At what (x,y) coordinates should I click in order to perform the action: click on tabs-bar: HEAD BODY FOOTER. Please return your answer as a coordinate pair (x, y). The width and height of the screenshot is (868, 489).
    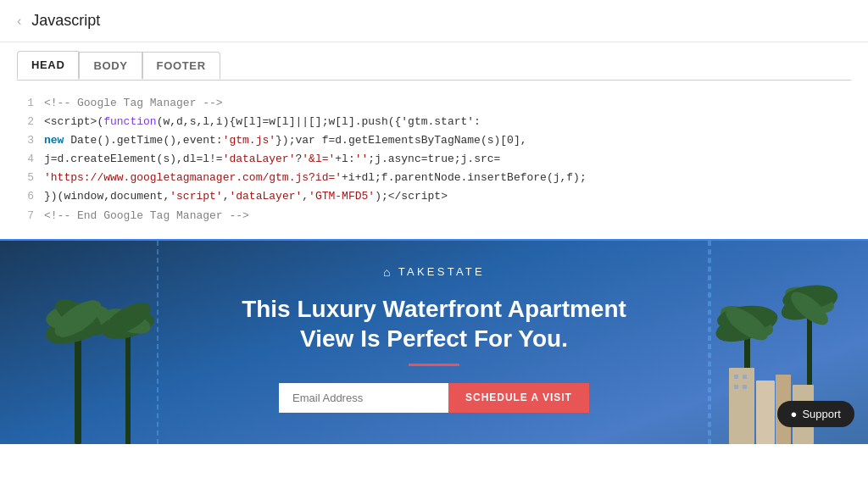
    Looking at the image, I should click on (434, 61).